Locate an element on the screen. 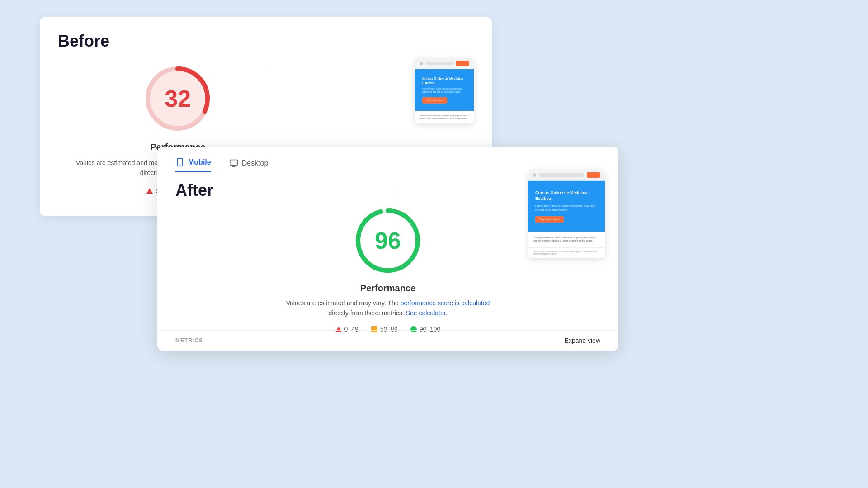 The height and width of the screenshot is (488, 868). after-mockup-cta: Conócenos ahora is located at coordinates (550, 219).